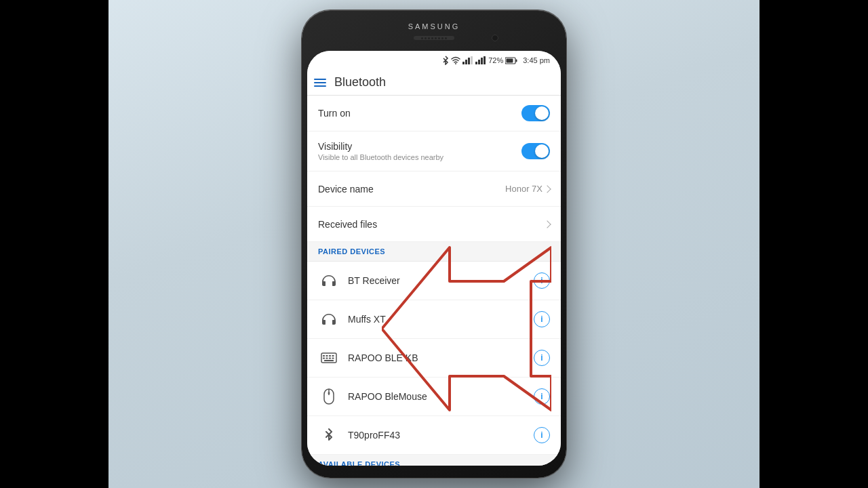 This screenshot has width=868, height=488. I want to click on headphones2-icon, so click(329, 319).